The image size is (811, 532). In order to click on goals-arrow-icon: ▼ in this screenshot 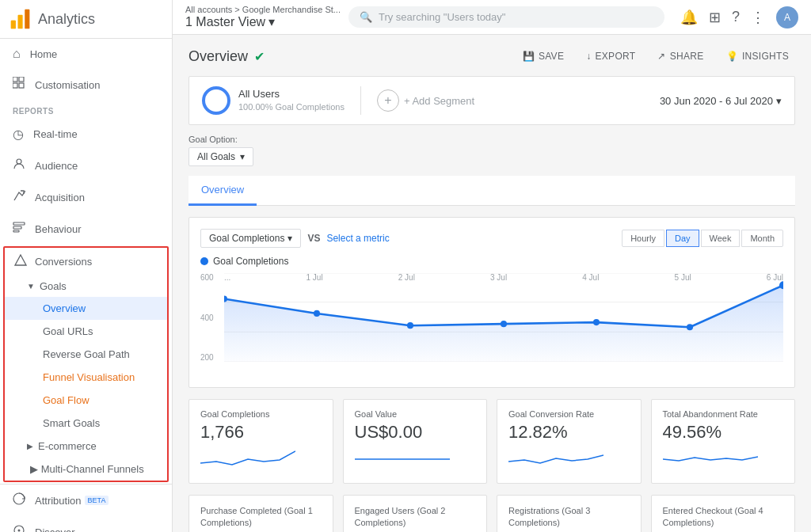, I will do `click(31, 287)`.